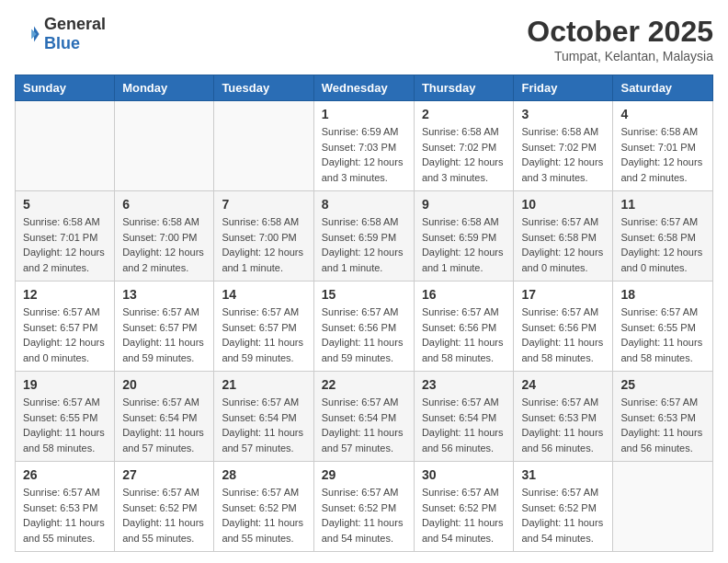 Image resolution: width=728 pixels, height=563 pixels. Describe the element at coordinates (563, 475) in the screenshot. I see `day-number: 31` at that location.